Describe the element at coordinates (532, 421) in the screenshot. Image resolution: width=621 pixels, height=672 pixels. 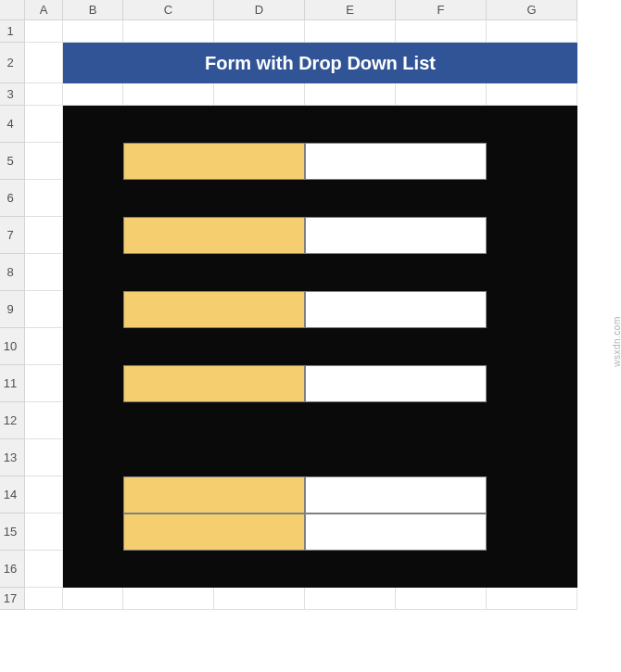
I see `cell-g12` at that location.